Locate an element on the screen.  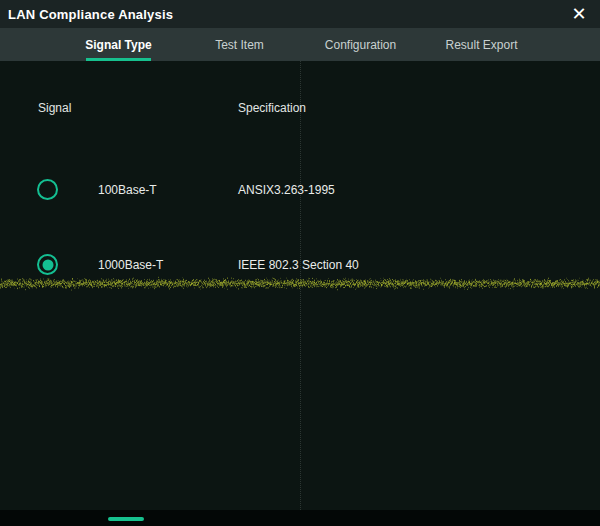
signal-label: 100Base-T is located at coordinates (128, 190).